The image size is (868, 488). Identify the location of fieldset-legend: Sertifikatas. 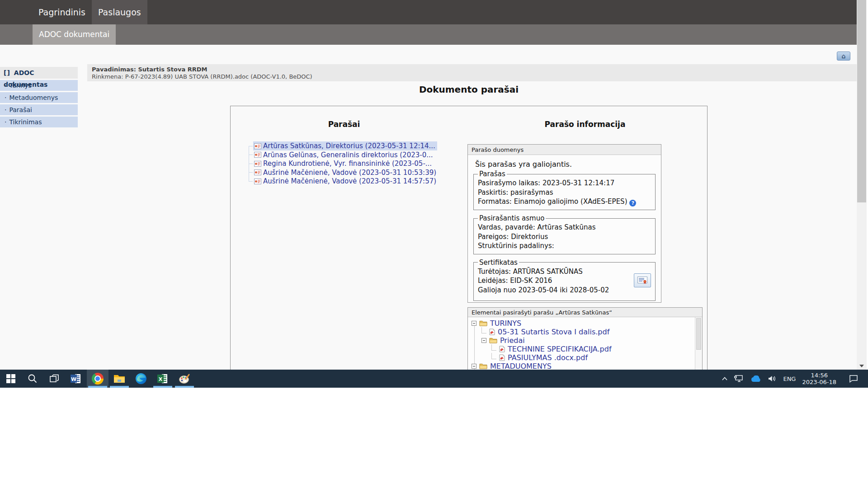
(498, 263).